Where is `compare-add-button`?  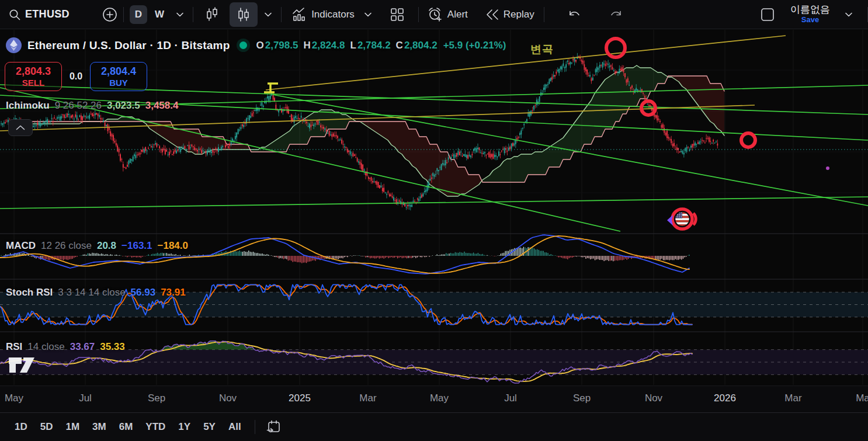
compare-add-button is located at coordinates (110, 15).